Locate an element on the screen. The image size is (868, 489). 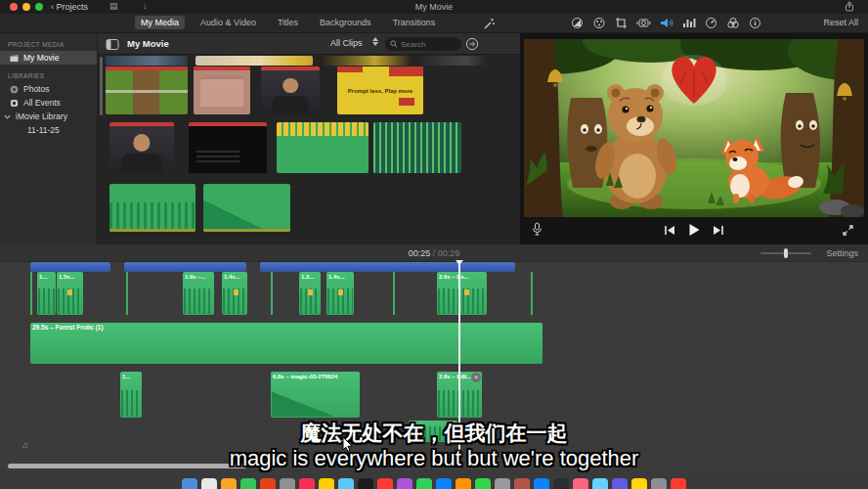
sidebar-item-event-date: 11-11-25 is located at coordinates (49, 130).